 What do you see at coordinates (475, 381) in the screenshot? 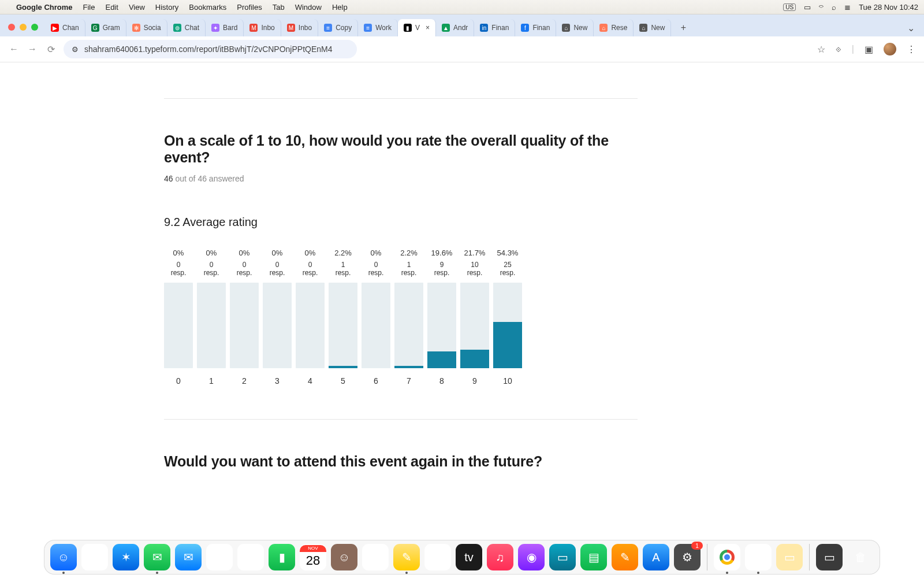
I see `chart-x-label: 9` at bounding box center [475, 381].